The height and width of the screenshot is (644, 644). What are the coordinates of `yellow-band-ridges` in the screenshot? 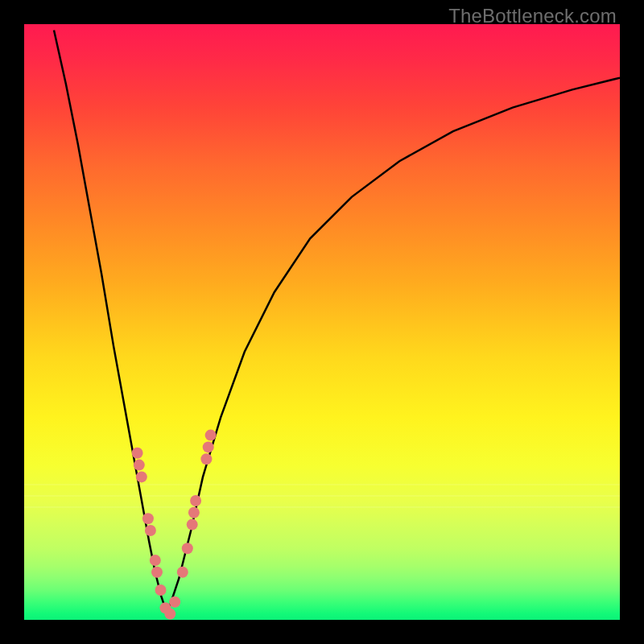 It's located at (322, 496).